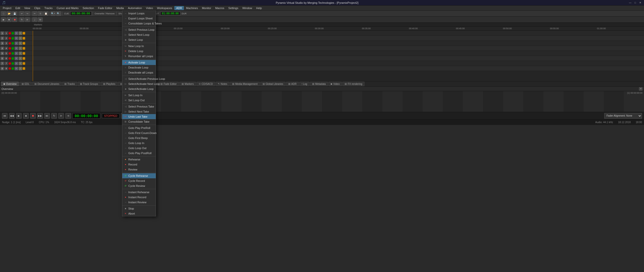 This screenshot has height=272, width=644. Describe the element at coordinates (139, 117) in the screenshot. I see `ctx-item-undo-last-take: ↩Undo Last Take` at that location.